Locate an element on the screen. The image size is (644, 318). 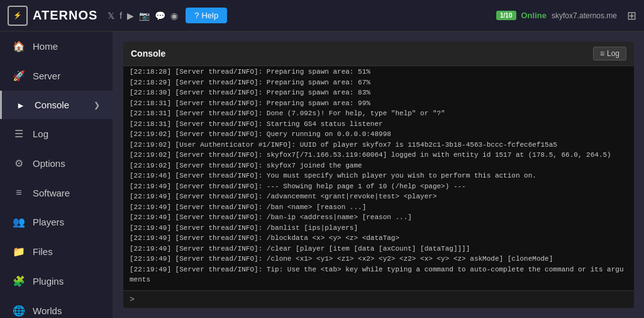
console-input is located at coordinates (382, 300).